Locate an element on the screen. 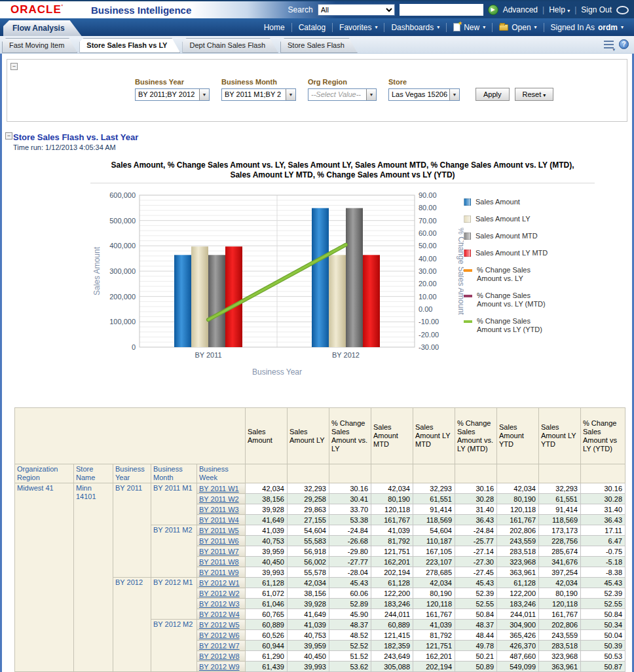  measure-value-cell: 243,649 is located at coordinates (392, 656).